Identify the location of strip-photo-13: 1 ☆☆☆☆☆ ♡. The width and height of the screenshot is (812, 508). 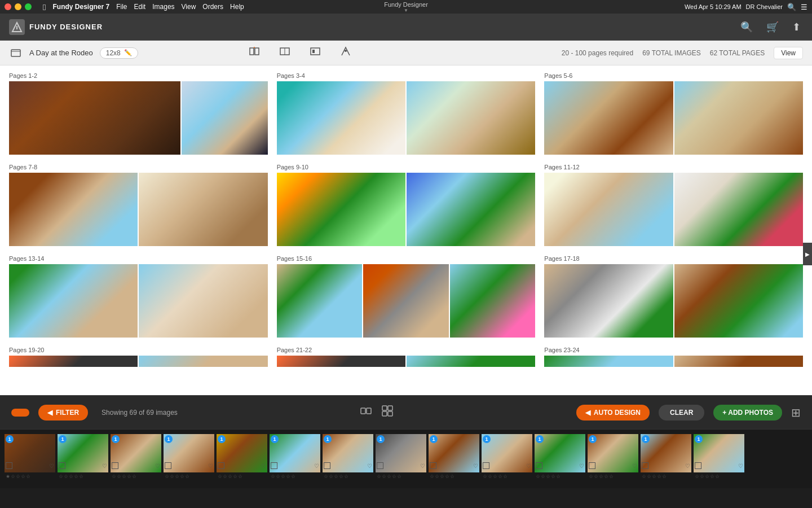
(666, 457).